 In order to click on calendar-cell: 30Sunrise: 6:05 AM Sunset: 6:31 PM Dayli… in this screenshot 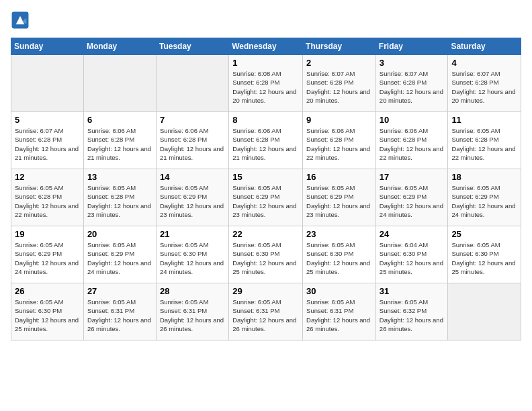, I will do `click(340, 312)`.